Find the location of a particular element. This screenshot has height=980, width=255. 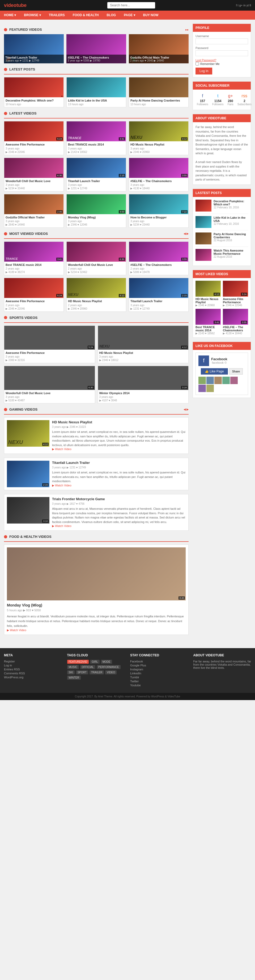

video-card: 5:24 Awesome Film Performance 2 years ag… is located at coordinates (34, 294).